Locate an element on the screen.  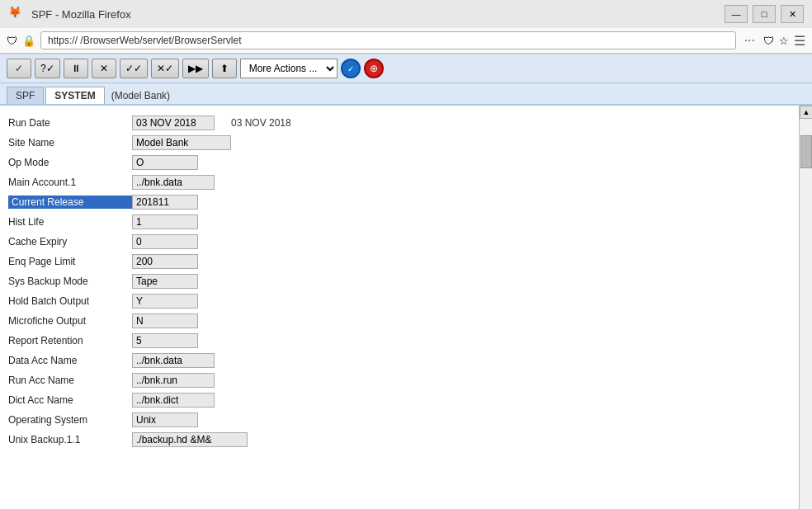
model-bank-label: (Model Bank) is located at coordinates (140, 96).